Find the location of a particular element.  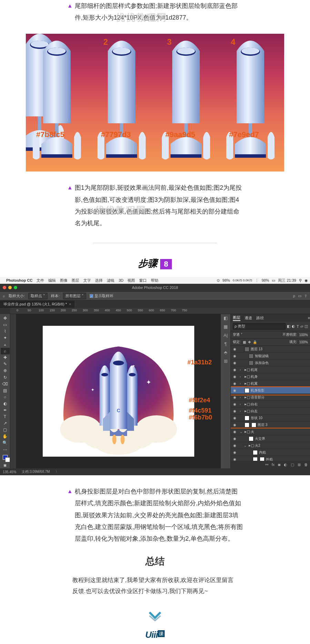

layer-row: ◉内焰 is located at coordinates (270, 453).